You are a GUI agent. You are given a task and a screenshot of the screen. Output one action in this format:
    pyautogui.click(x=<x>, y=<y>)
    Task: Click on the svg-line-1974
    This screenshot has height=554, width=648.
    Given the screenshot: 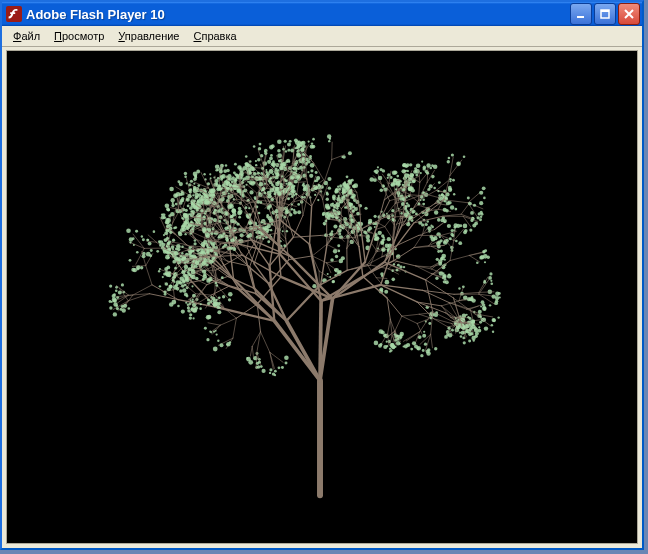 What is the action you would take?
    pyautogui.click(x=214, y=324)
    